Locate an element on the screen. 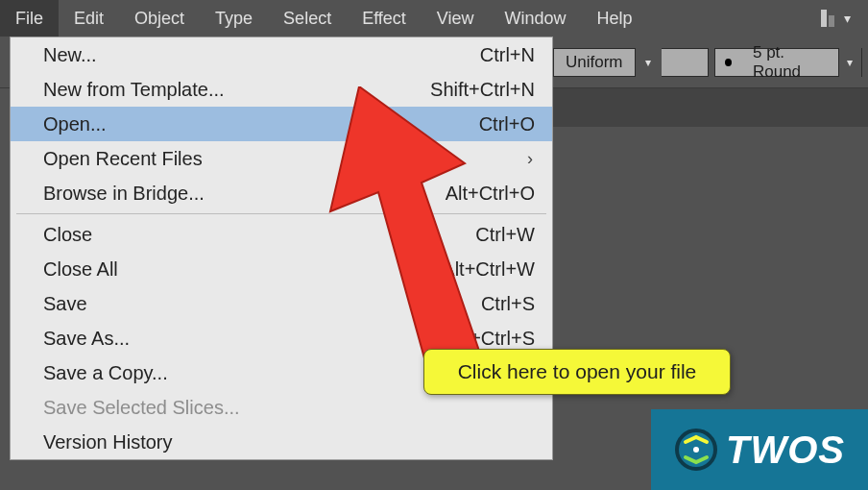  menu-object: Object is located at coordinates (159, 18).